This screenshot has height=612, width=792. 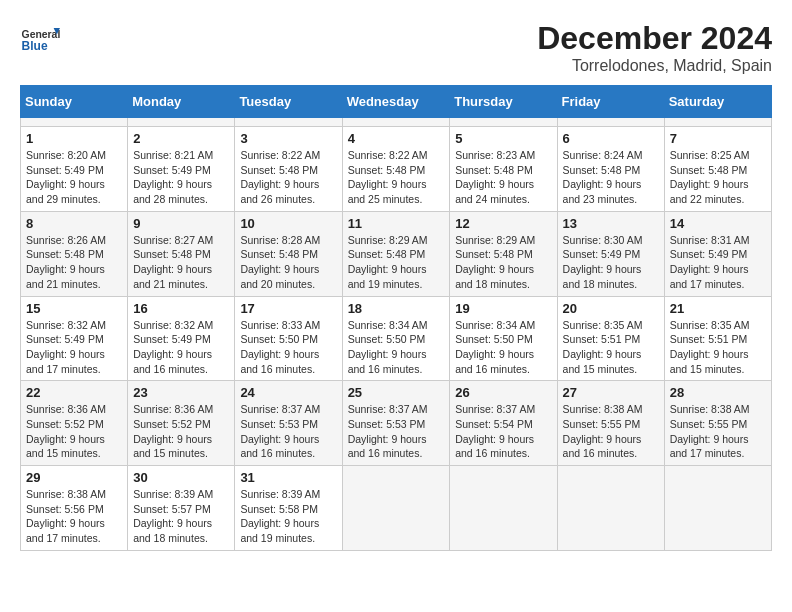 What do you see at coordinates (396, 338) in the screenshot?
I see `calendar-week-row: 15Sunrise: 8:32 AMSunset: 5:49 PMDayligh…` at bounding box center [396, 338].